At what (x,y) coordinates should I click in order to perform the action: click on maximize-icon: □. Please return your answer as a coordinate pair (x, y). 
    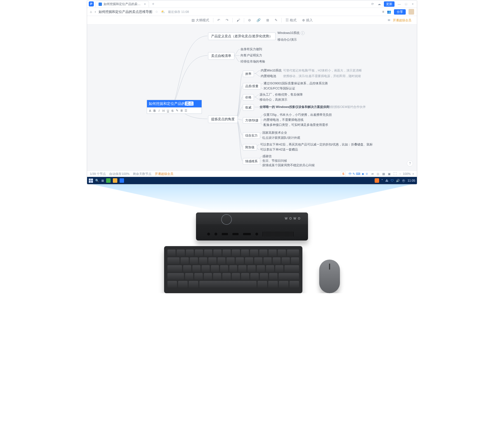
    Looking at the image, I should click on (406, 4).